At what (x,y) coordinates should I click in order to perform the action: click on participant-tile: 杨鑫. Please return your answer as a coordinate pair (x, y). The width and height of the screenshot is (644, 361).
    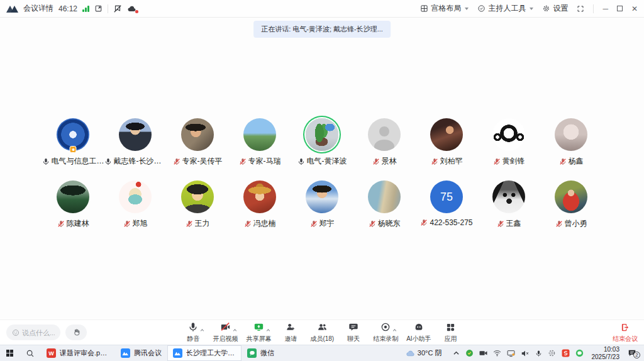
    Looking at the image, I should click on (571, 142).